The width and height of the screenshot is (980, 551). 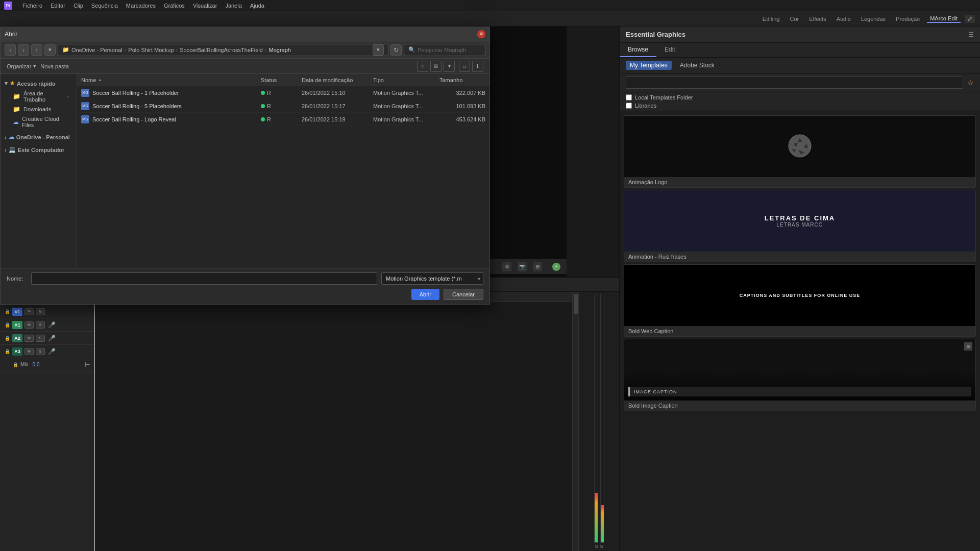 I want to click on view-info-btn: ℹ, so click(x=478, y=66).